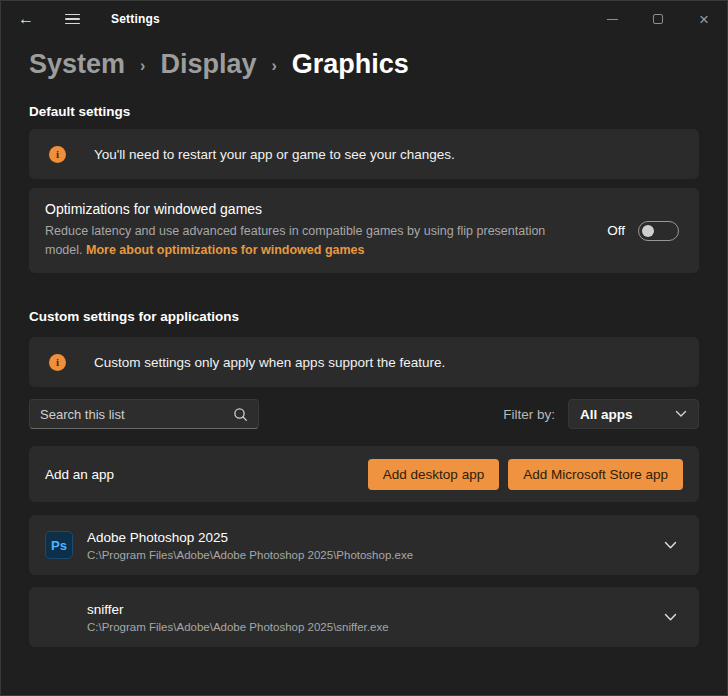 Image resolution: width=728 pixels, height=696 pixels. Describe the element at coordinates (364, 316) in the screenshot. I see `custom-settings-heading: Custom settings for applications` at that location.